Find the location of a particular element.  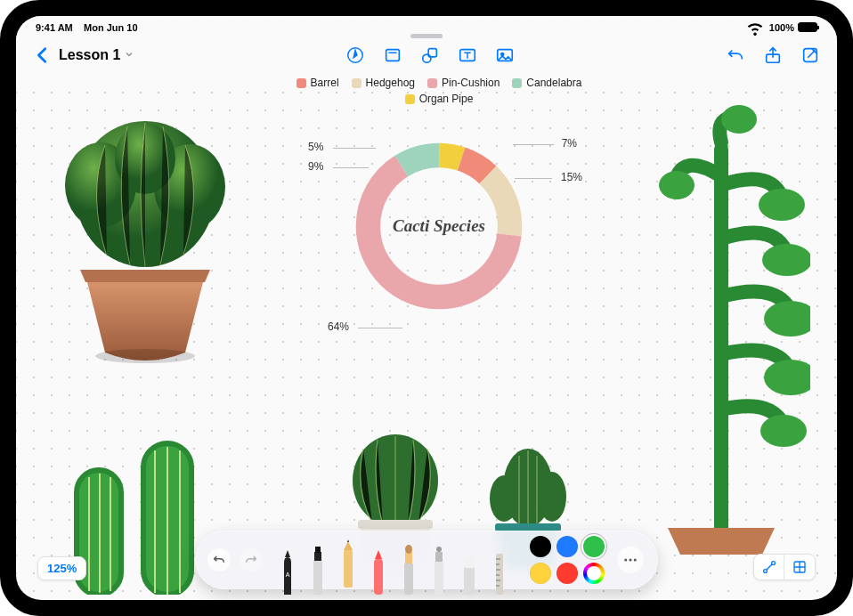

back-icon is located at coordinates (43, 55).